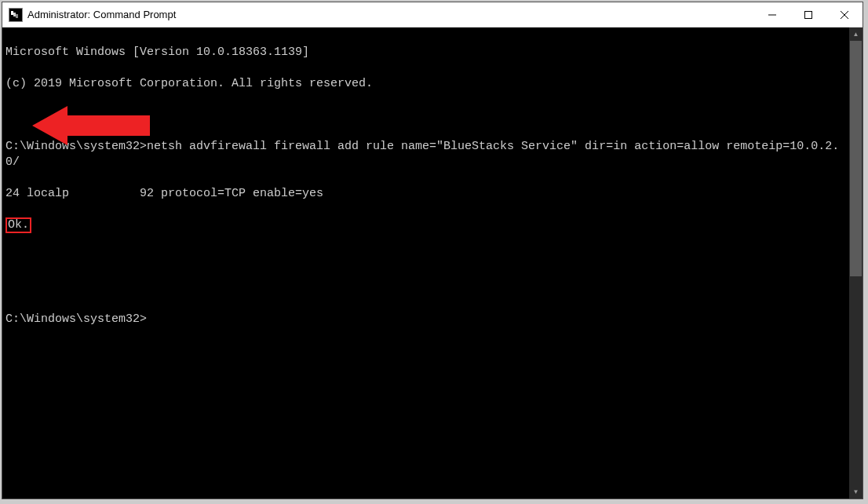  What do you see at coordinates (855, 491) in the screenshot?
I see `scroll-down-icon: ▼` at bounding box center [855, 491].